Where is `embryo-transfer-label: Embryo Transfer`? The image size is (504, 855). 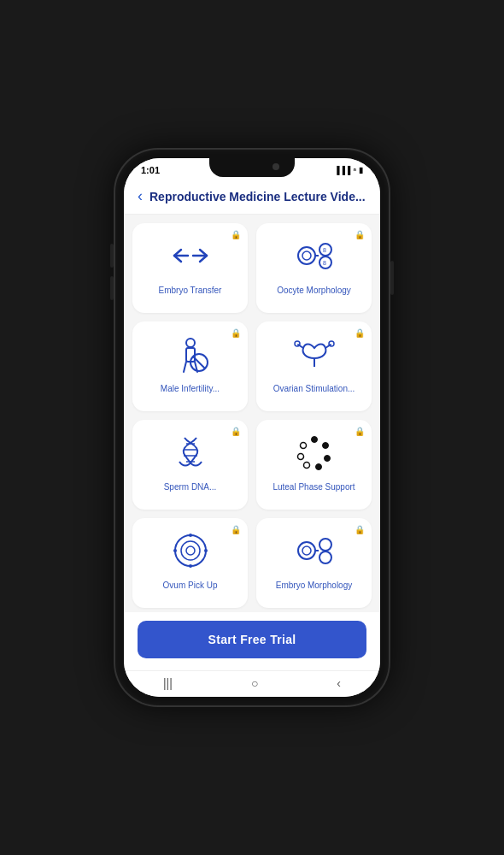
embryo-transfer-label: Embryo Transfer is located at coordinates (190, 291).